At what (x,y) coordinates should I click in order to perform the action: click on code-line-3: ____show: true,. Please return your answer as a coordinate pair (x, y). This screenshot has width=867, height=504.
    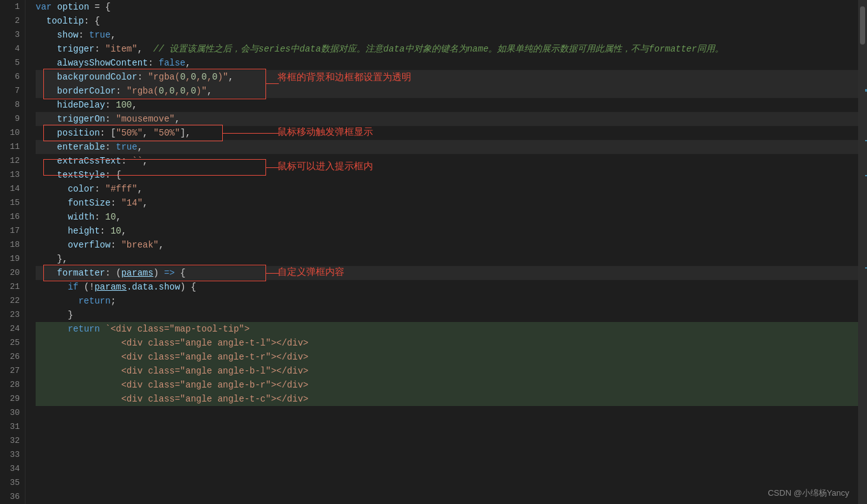
    Looking at the image, I should click on (447, 35).